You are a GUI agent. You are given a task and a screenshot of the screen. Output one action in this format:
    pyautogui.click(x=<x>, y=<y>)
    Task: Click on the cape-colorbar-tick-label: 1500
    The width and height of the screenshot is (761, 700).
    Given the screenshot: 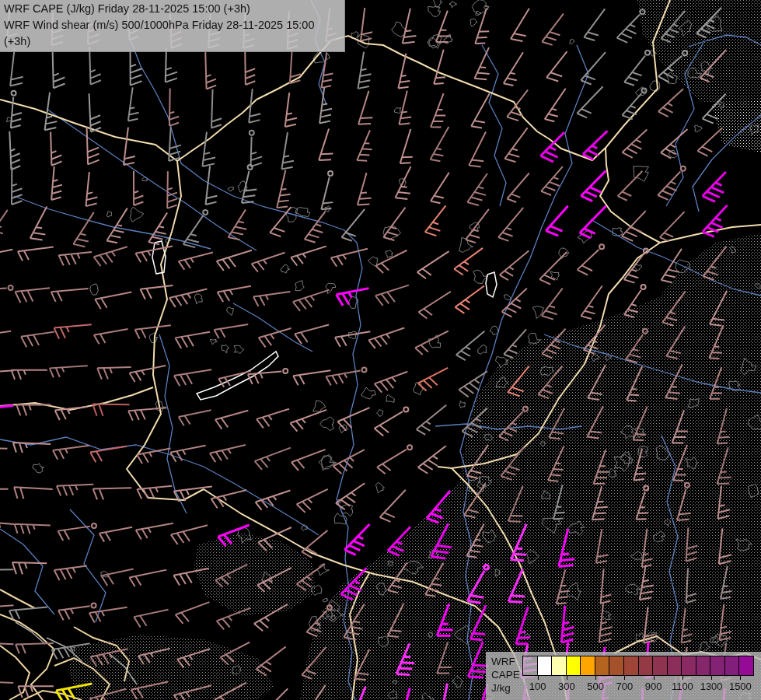 What is the action you would take?
    pyautogui.click(x=740, y=686)
    